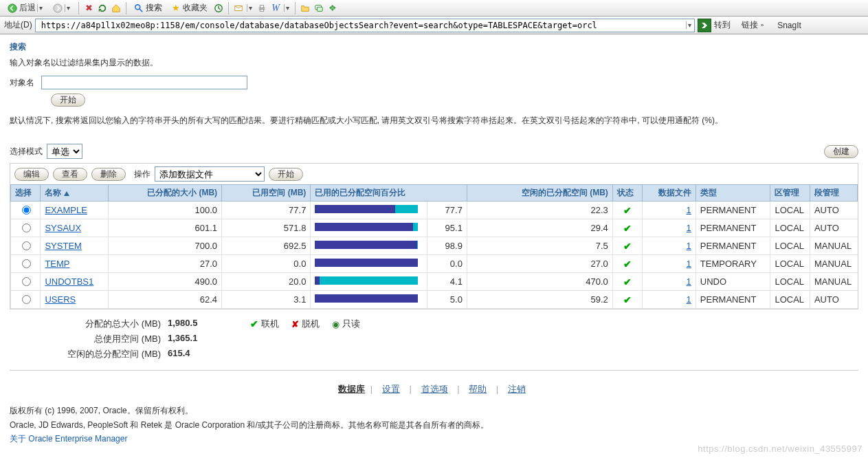 Image resolution: width=868 pixels, height=458 pixels. I want to click on folder-icon, so click(305, 8).